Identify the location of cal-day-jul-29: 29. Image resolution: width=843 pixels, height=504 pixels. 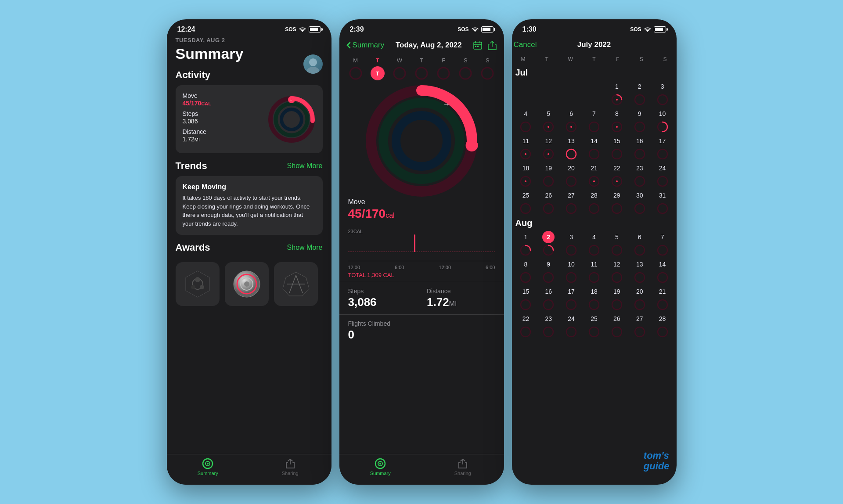
(617, 202).